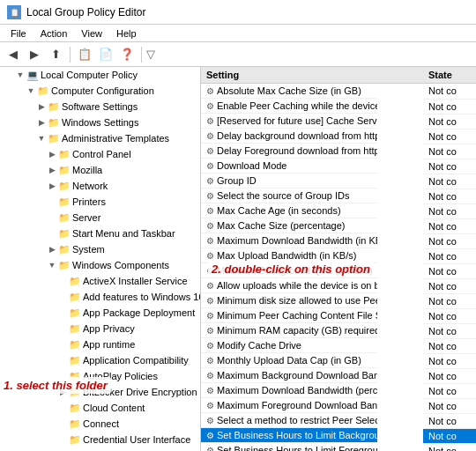 The height and width of the screenshot is (451, 476). Describe the element at coordinates (100, 91) in the screenshot. I see `tree-item-computer-config: ▼ 📁 Computer Configuration` at that location.